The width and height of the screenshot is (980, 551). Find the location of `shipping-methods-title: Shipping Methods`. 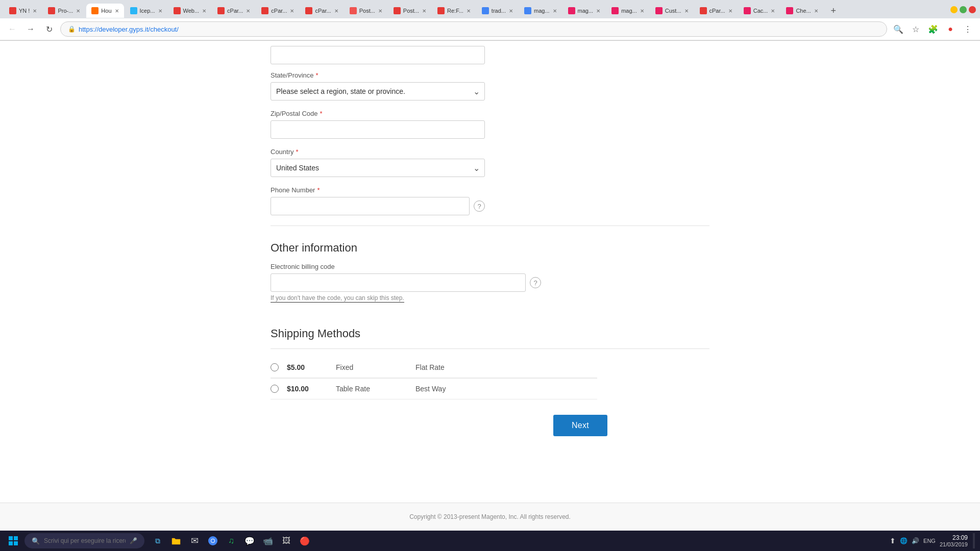

shipping-methods-title: Shipping Methods is located at coordinates (490, 334).